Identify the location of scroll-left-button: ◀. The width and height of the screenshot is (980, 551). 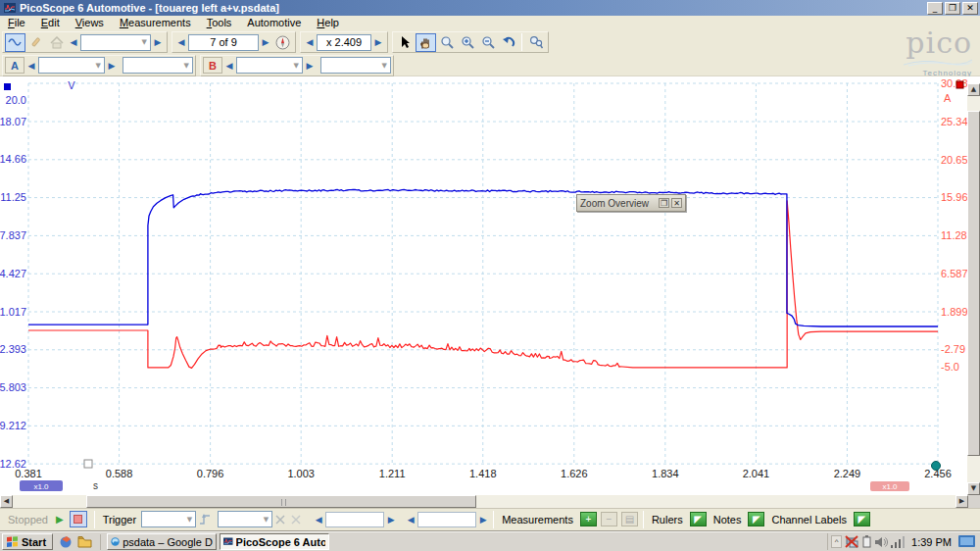
(6, 502).